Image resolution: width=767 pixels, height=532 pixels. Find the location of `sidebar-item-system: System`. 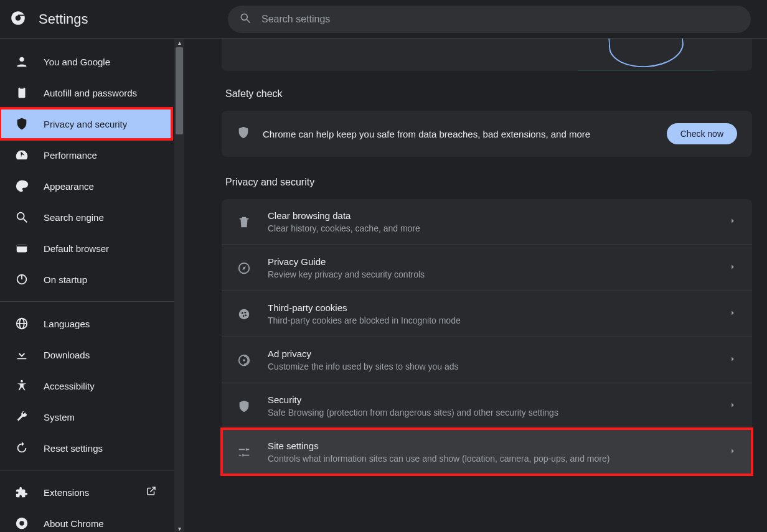

sidebar-item-system: System is located at coordinates (86, 417).